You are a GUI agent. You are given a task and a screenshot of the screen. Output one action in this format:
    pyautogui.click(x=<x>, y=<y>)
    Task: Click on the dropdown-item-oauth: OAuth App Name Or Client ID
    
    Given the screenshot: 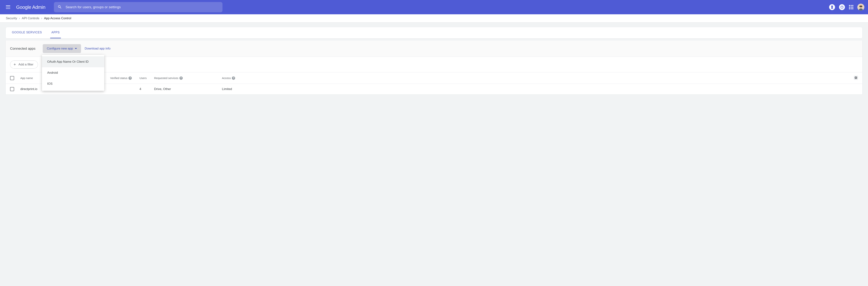 What is the action you would take?
    pyautogui.click(x=73, y=62)
    